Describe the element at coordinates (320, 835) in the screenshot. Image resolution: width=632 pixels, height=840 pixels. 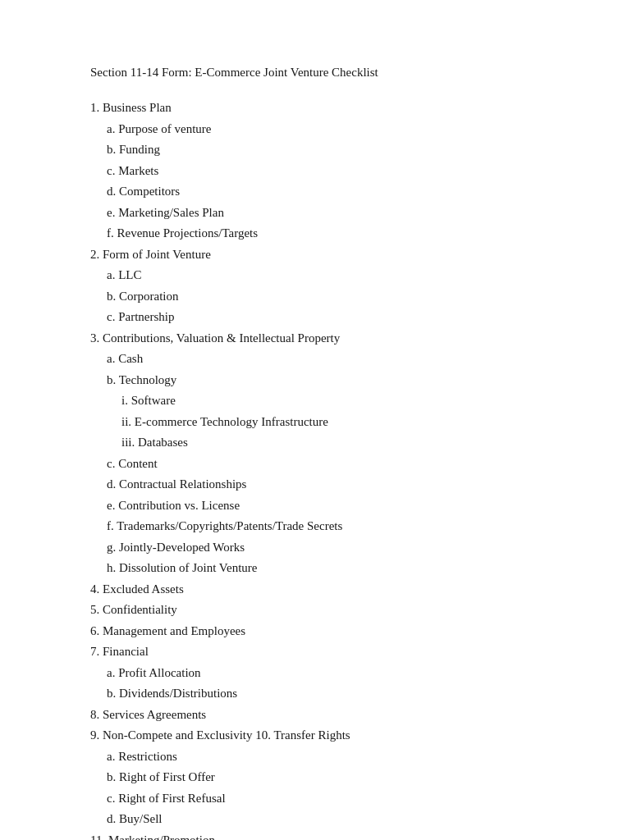
I see `list-item: 11. Marketing/Promotion` at that location.